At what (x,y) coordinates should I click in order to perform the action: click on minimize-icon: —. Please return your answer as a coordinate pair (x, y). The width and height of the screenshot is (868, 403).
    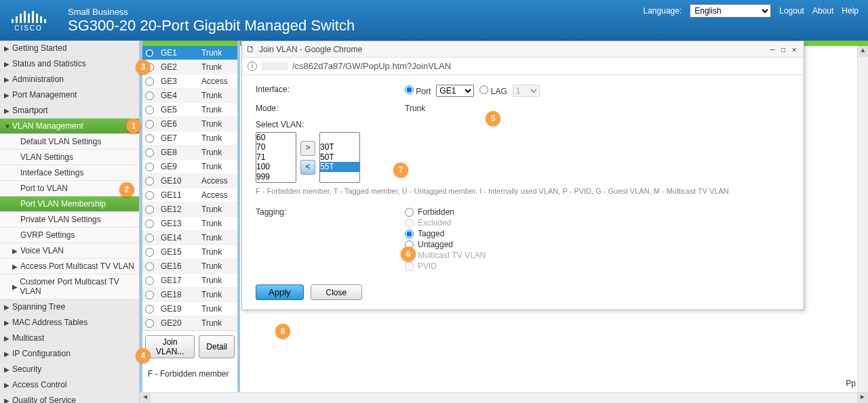
    Looking at the image, I should click on (772, 49).